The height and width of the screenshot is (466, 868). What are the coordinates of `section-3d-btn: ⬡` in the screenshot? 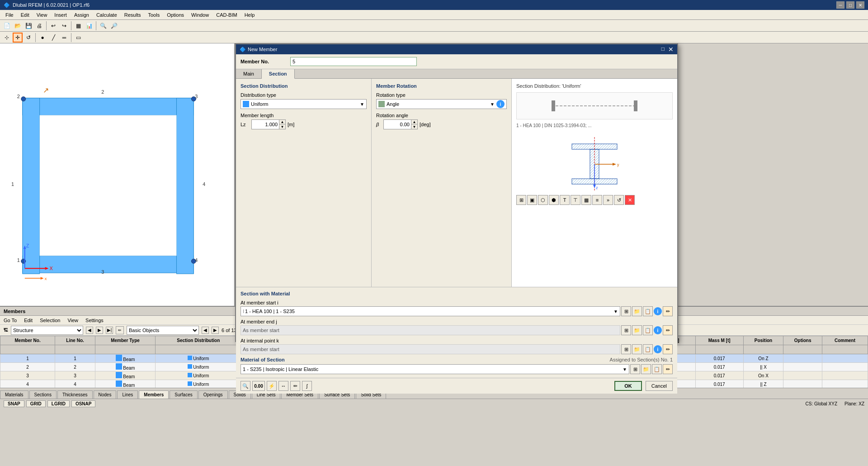 It's located at (543, 200).